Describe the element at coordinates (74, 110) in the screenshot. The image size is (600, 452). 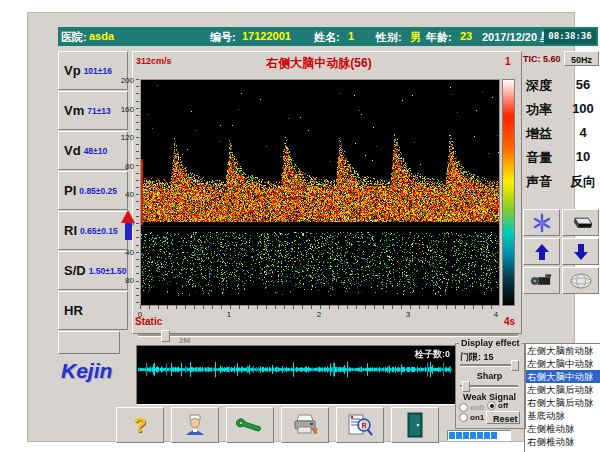
I see `param-label: Vm` at that location.